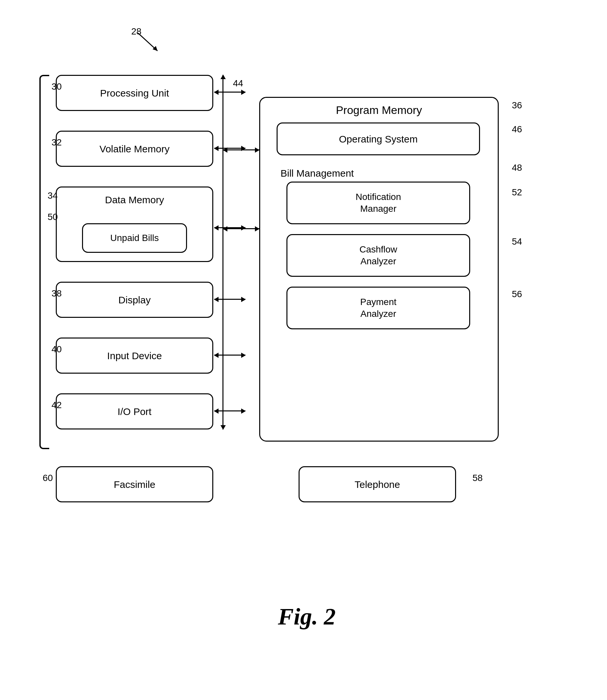  Describe the element at coordinates (378, 308) in the screenshot. I see `payment-analyzer-box: Payment Analyzer` at that location.